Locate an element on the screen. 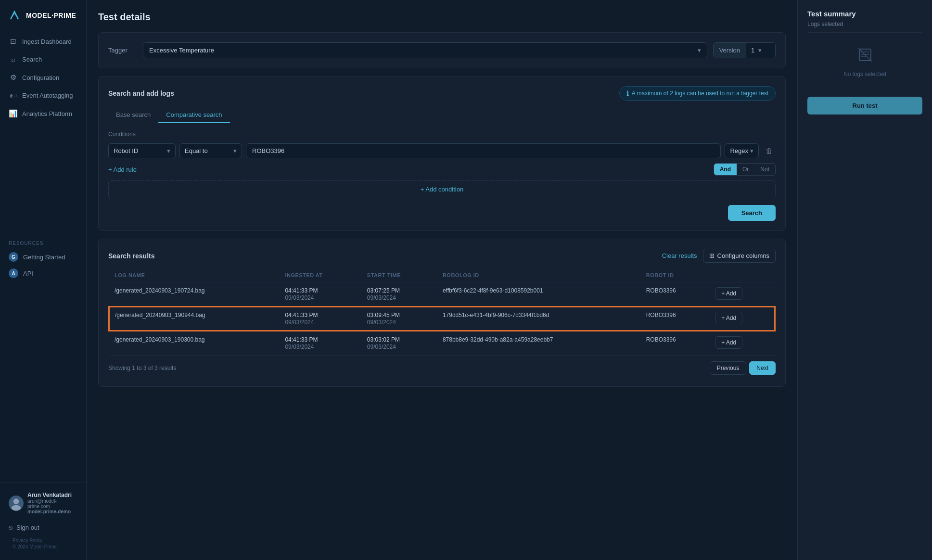  sidebar-item-getting-started: G Getting Started is located at coordinates (43, 257).